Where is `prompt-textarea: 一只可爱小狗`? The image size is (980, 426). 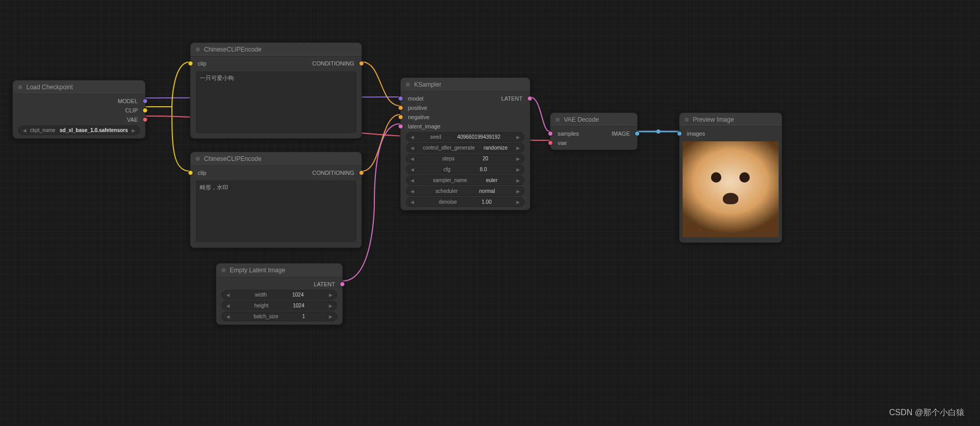 prompt-textarea: 一只可爱小狗 is located at coordinates (276, 102).